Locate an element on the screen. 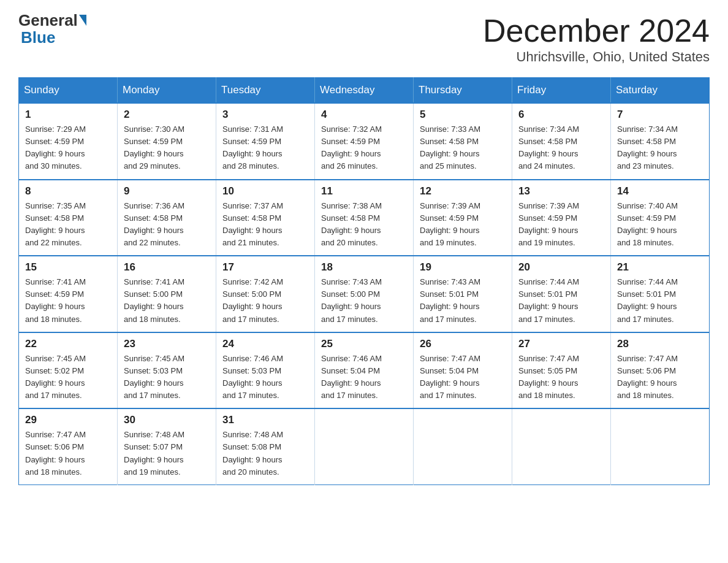  day-info: Sunrise: 7:44 AM Sunset: 5:01 PM Dayligh… is located at coordinates (561, 301).